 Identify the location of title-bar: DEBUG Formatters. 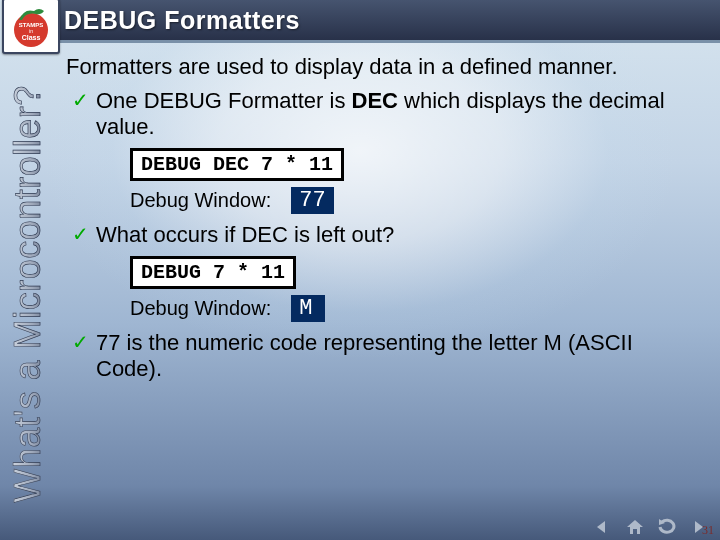
(387, 22).